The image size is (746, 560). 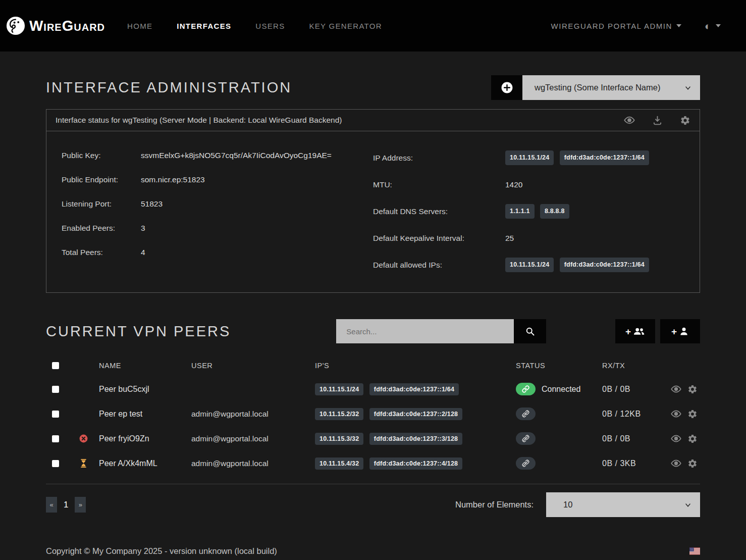 What do you see at coordinates (425, 331) in the screenshot?
I see `search-input` at bounding box center [425, 331].